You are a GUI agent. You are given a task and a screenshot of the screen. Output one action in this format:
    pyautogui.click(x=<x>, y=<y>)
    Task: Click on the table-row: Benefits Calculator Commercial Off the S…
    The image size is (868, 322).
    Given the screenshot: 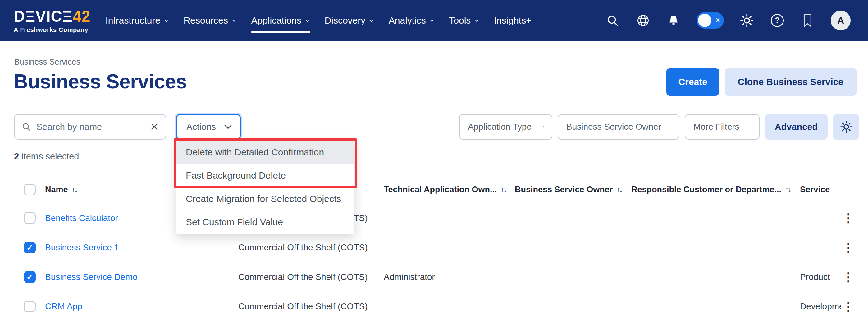 What is the action you would take?
    pyautogui.click(x=436, y=218)
    